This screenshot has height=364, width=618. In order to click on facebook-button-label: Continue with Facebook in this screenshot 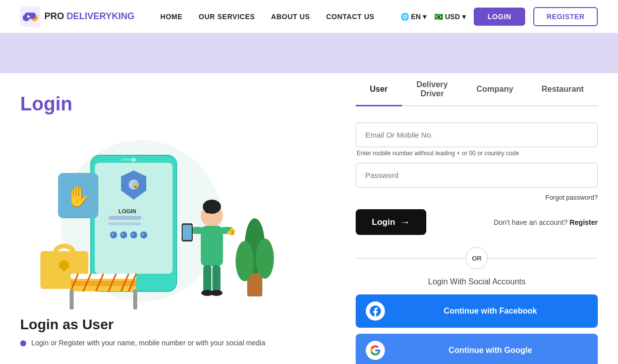, I will do `click(490, 311)`.